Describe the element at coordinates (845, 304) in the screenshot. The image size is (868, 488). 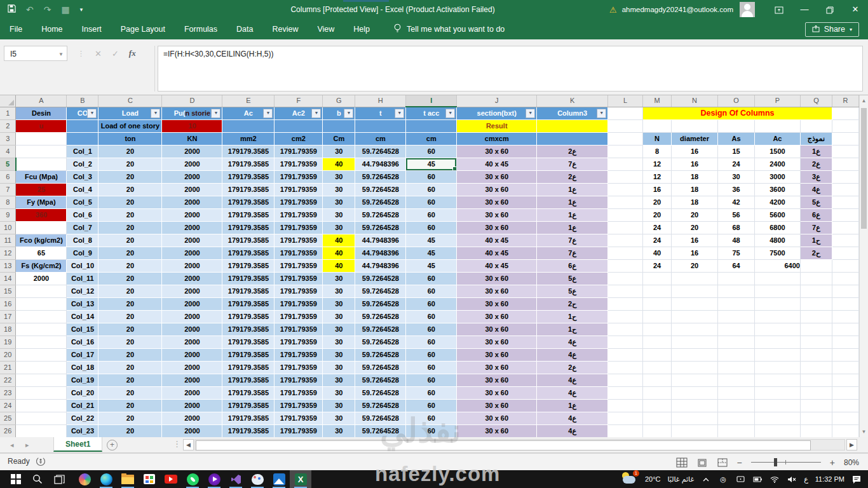
I see `cell-R16` at that location.